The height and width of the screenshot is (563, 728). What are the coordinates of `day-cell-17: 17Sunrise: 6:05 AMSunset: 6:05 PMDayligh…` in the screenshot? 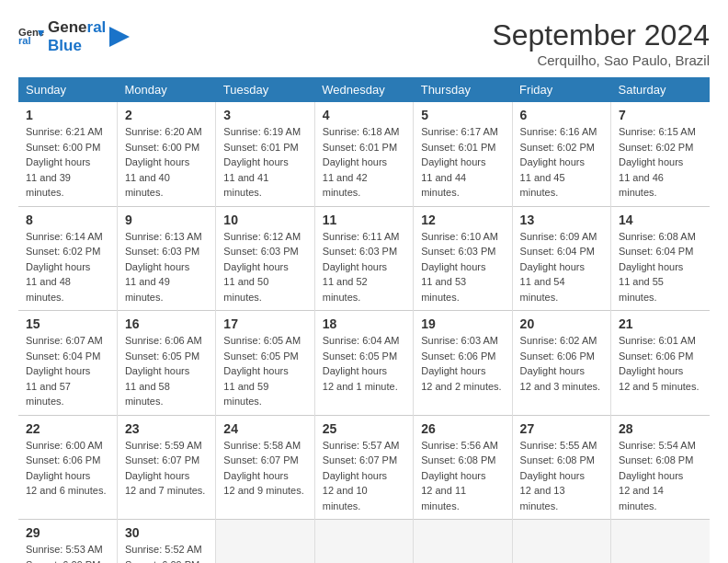 It's located at (265, 363).